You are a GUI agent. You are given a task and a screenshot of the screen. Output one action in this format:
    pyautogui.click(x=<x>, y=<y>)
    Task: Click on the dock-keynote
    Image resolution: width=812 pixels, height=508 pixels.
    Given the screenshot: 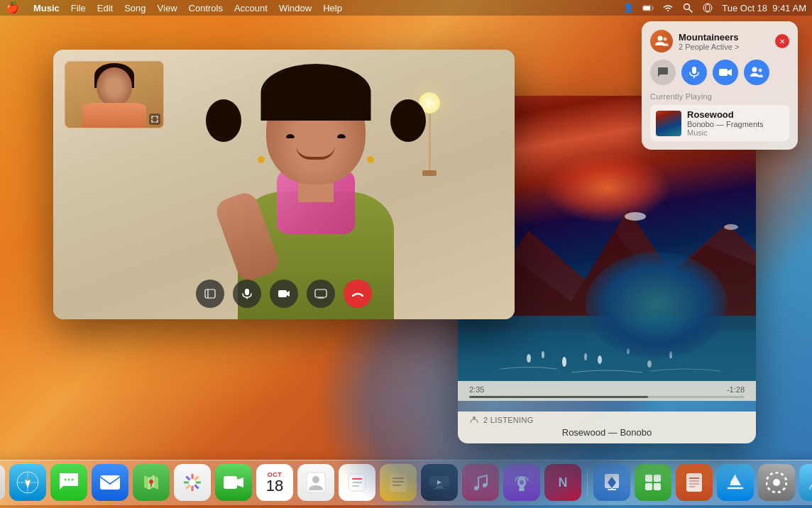 What is the action you would take?
    pyautogui.click(x=612, y=482)
    